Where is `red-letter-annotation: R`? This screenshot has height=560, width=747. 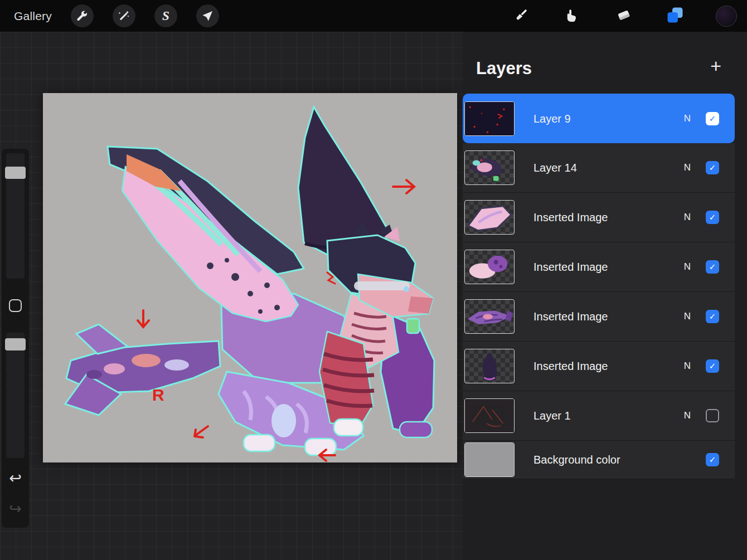
red-letter-annotation: R is located at coordinates (158, 395).